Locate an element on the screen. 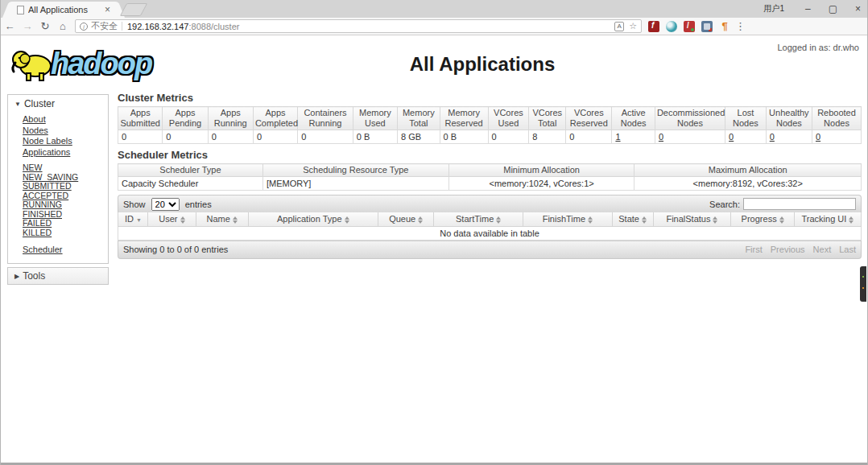 This screenshot has height=465, width=868. tools-nav-header: ▶Tools is located at coordinates (58, 276).